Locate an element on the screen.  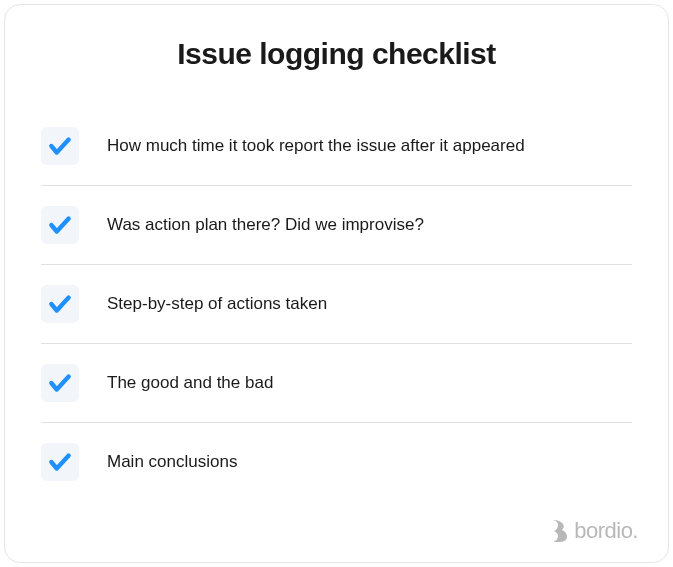
checklist-item-text: Main conclusions is located at coordinates (172, 462).